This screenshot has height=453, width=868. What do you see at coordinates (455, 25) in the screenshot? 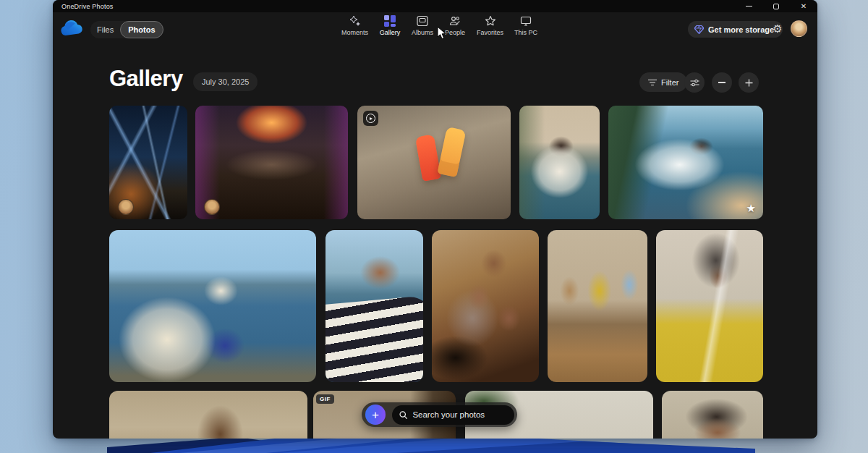
I see `nav-people: People` at bounding box center [455, 25].